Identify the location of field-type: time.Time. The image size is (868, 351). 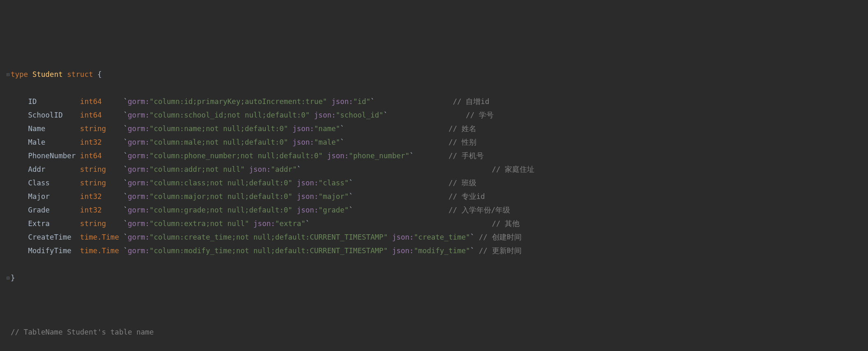
(102, 251).